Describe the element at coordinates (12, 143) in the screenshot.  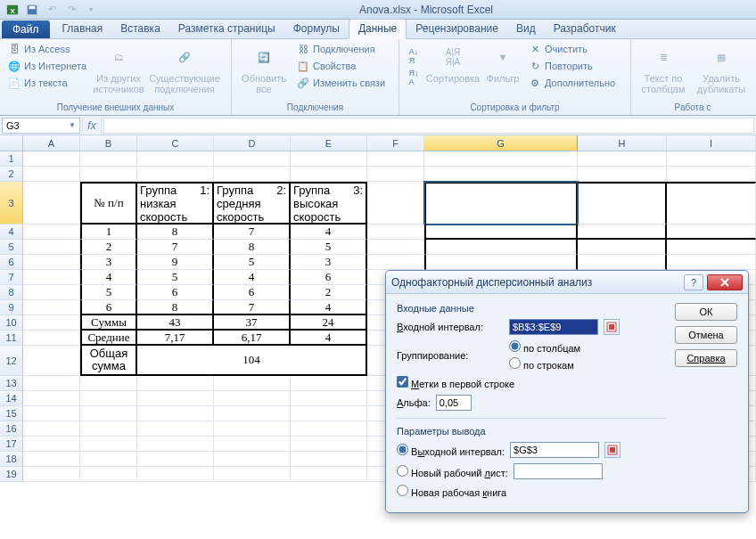
I see `select-all-corner` at that location.